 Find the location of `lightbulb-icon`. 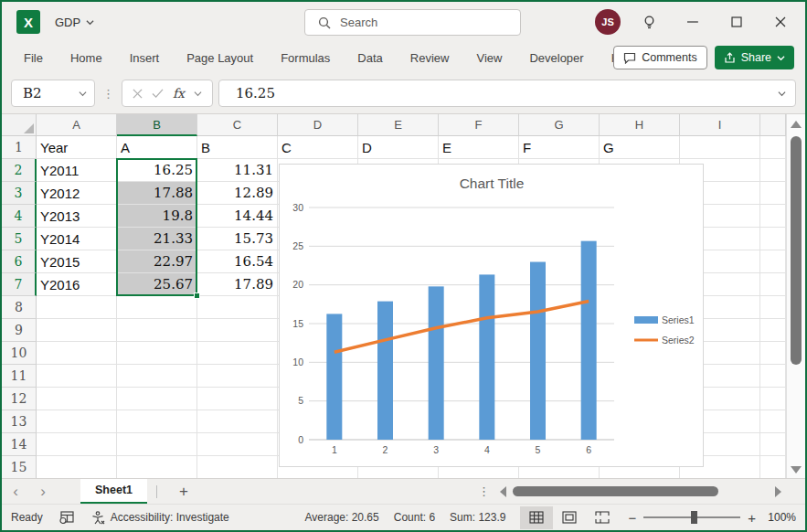

lightbulb-icon is located at coordinates (649, 22).